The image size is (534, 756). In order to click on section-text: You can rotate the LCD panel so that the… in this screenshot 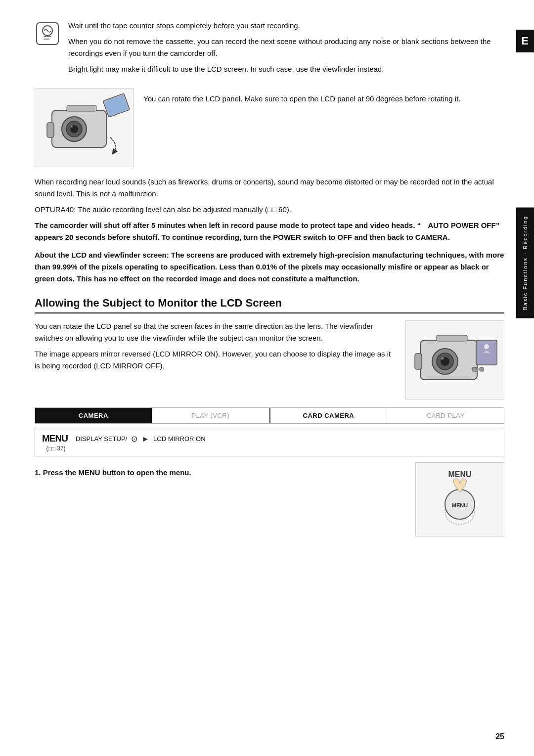, I will do `click(215, 348)`.